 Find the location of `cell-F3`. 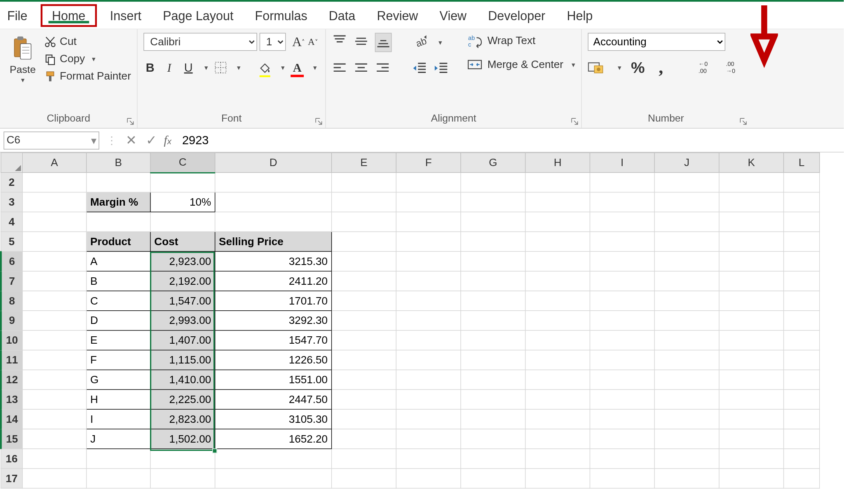

cell-F3 is located at coordinates (429, 202).